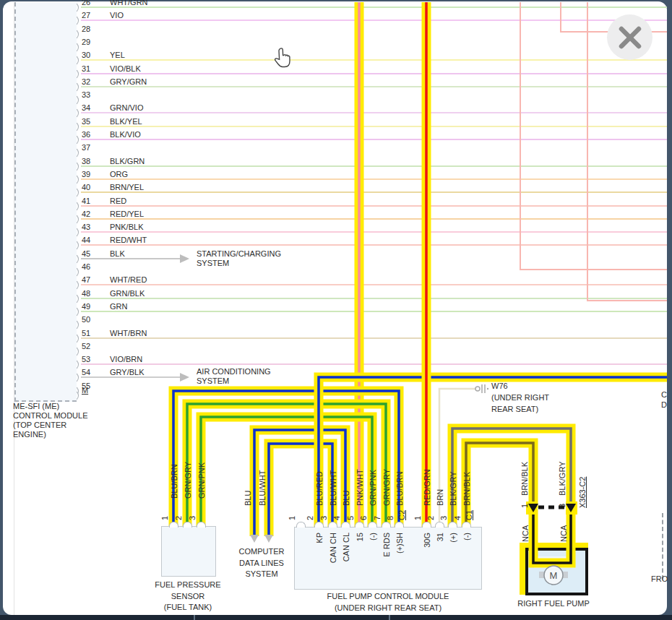 The image size is (672, 620). I want to click on edge-dashed-line, so click(663, 546).